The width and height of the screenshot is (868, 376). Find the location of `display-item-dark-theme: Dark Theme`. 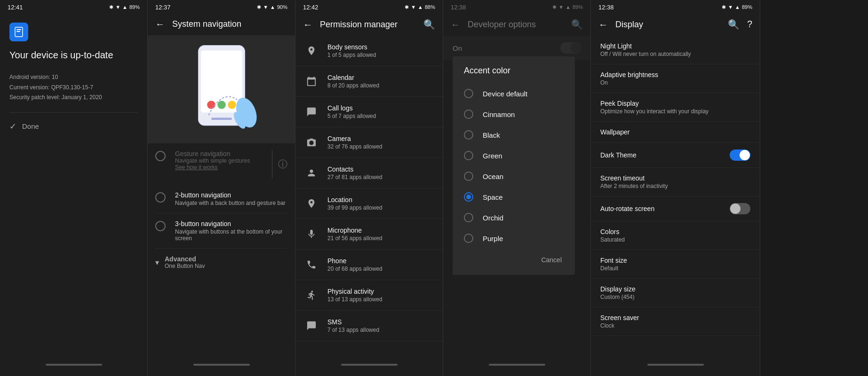

display-item-dark-theme: Dark Theme is located at coordinates (676, 155).